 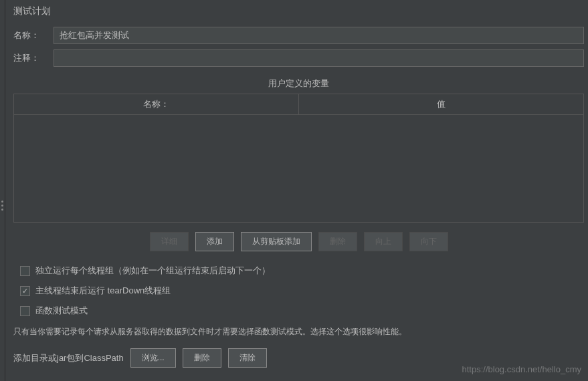 I want to click on variables-section-title: 用户定义的变量, so click(x=298, y=82).